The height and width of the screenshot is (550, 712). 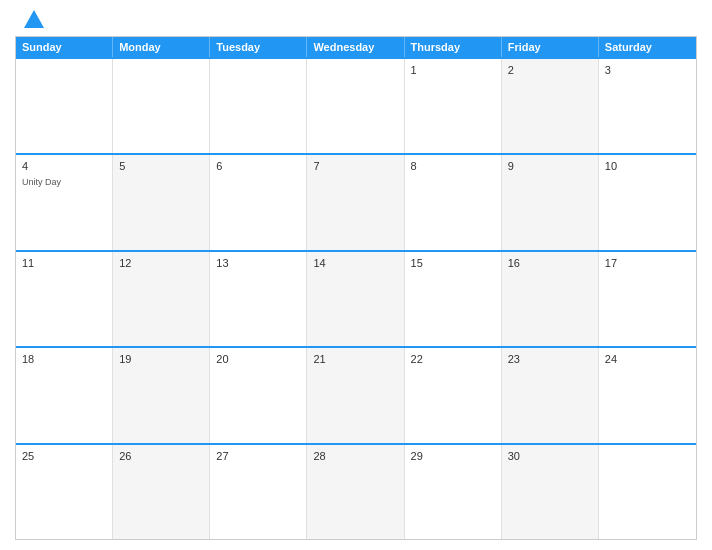 I want to click on calendar-cell: 2, so click(x=550, y=106).